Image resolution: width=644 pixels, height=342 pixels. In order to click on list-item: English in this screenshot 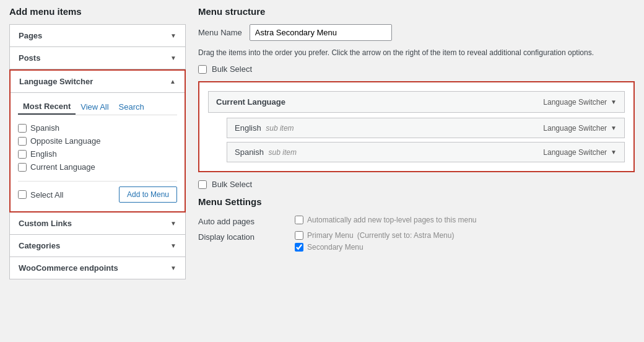, I will do `click(98, 154)`.